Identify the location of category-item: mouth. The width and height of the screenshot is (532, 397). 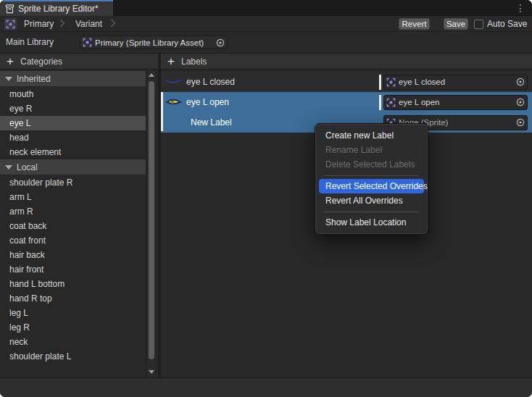
(72, 94).